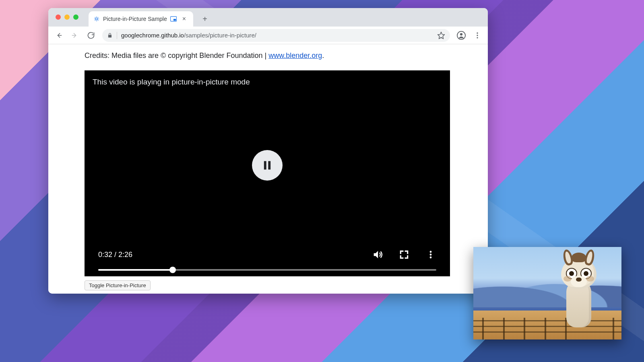  I want to click on video-controls: 0:32 / 2:26, so click(267, 260).